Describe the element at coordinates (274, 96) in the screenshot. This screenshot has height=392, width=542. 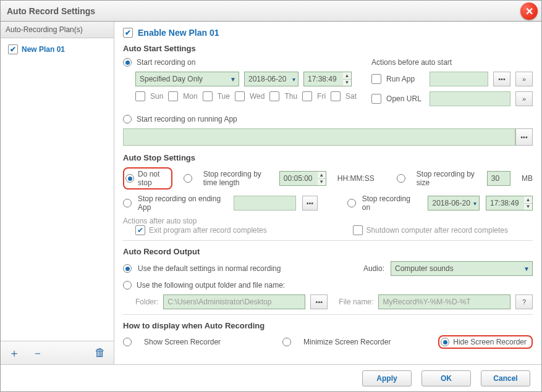
I see `chk-thu` at that location.